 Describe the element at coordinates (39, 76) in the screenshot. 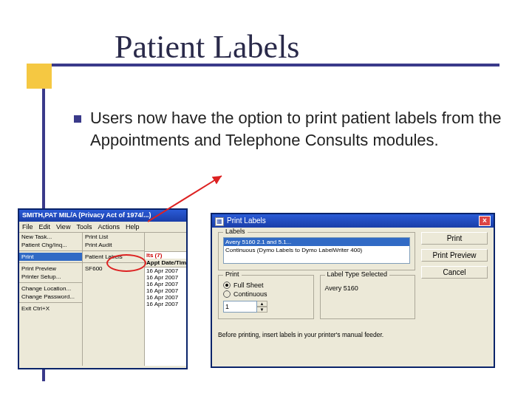

I see `accent-square` at that location.